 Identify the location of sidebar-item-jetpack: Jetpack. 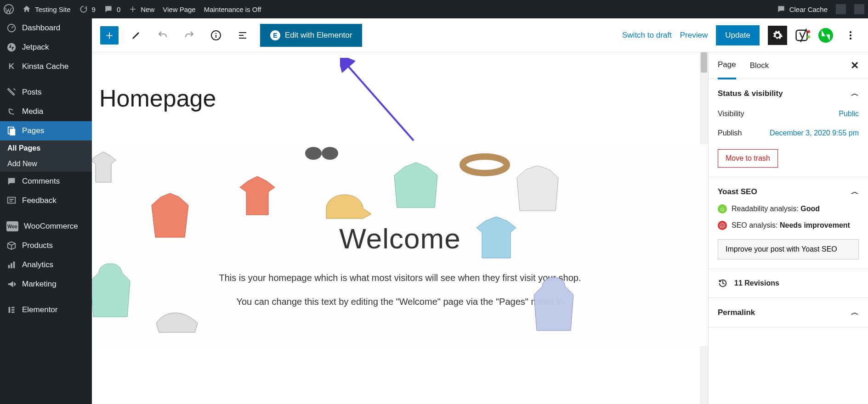
(46, 47).